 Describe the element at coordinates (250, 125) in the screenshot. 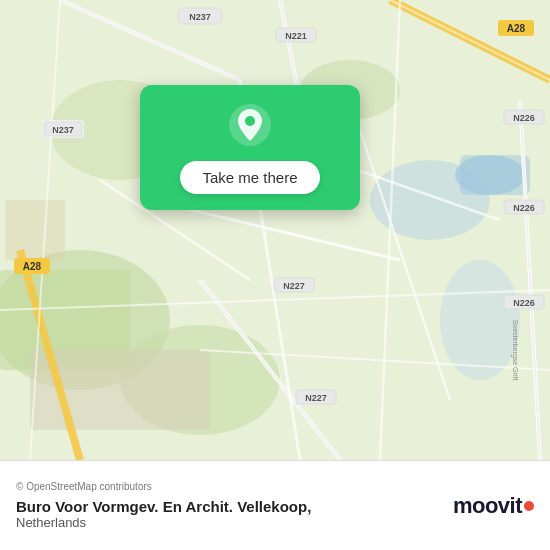

I see `location-pin-icon` at that location.